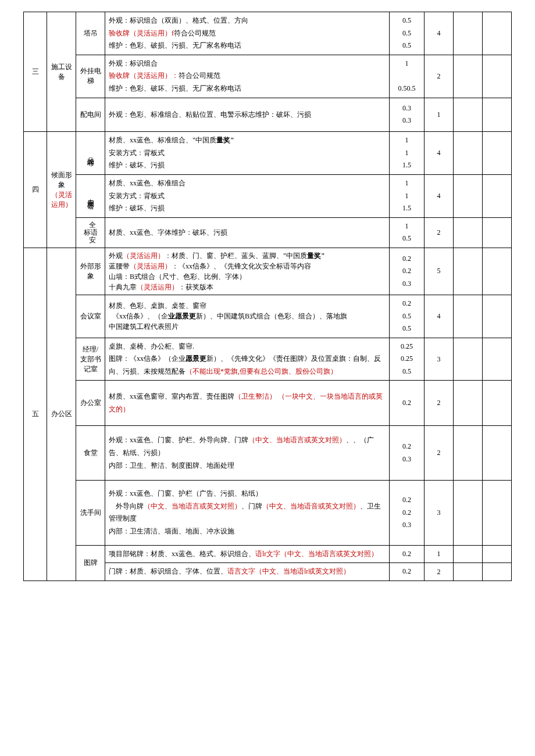  Describe the element at coordinates (91, 196) in the screenshot. I see `sub-item: 专用标语` at that location.